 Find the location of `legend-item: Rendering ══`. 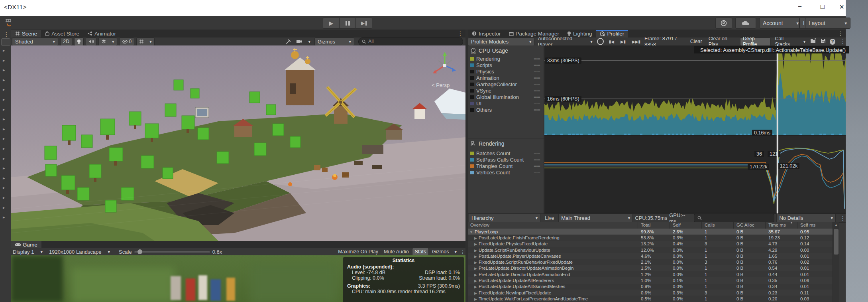

legend-item: Rendering ══ is located at coordinates (506, 59).